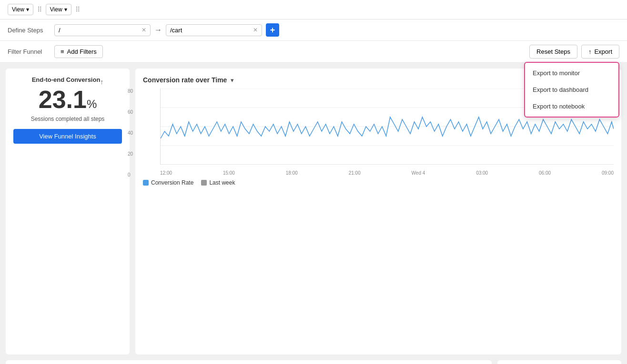  What do you see at coordinates (273, 30) in the screenshot?
I see `add-step-button: +` at bounding box center [273, 30].